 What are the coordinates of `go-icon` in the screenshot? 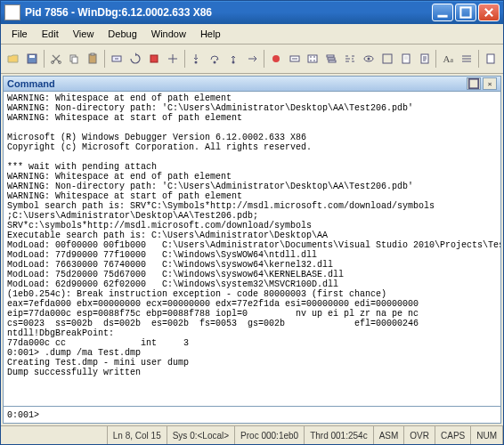 It's located at (117, 59).